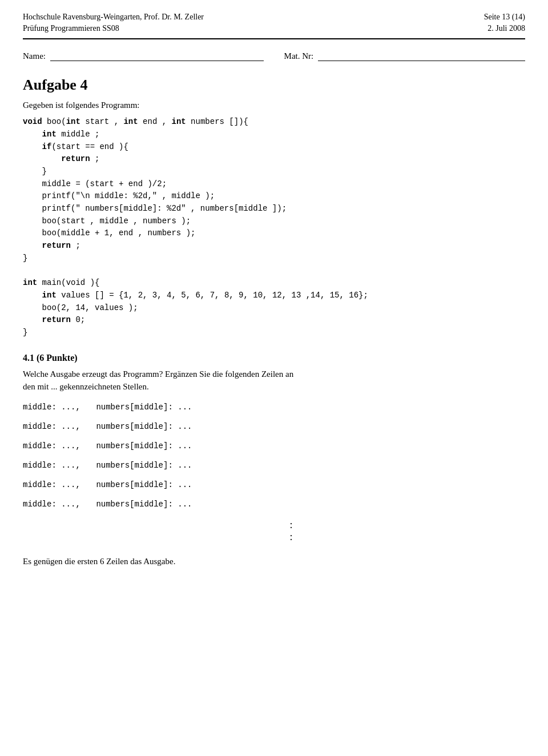  What do you see at coordinates (405, 56) in the screenshot?
I see `matnr-field: Mat. Nr:` at bounding box center [405, 56].